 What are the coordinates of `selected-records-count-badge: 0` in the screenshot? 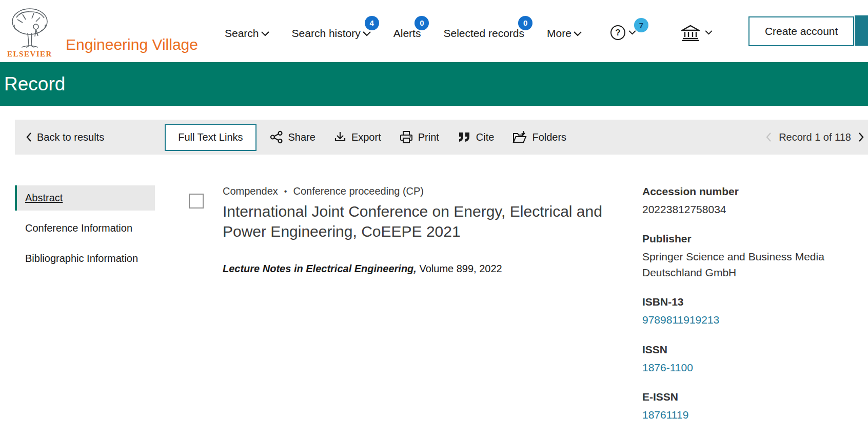 It's located at (525, 23).